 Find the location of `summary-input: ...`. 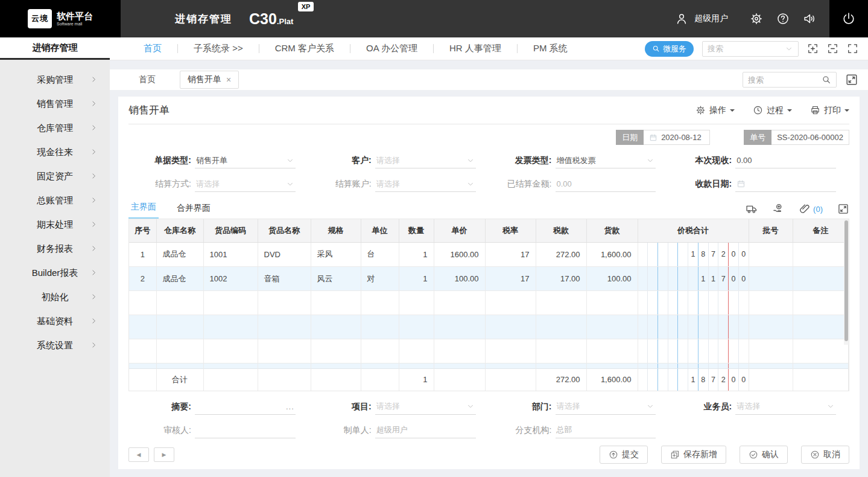

summary-input: ... is located at coordinates (245, 407).